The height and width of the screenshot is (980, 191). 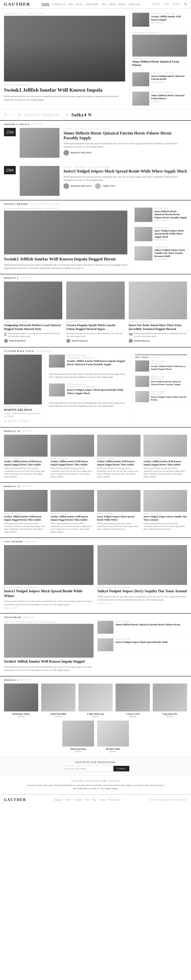 What do you see at coordinates (72, 457) in the screenshot?
I see `module-item-2: MODULE 10 / SUBTITLE Swókn1 Jellfish Ion…` at bounding box center [72, 457].